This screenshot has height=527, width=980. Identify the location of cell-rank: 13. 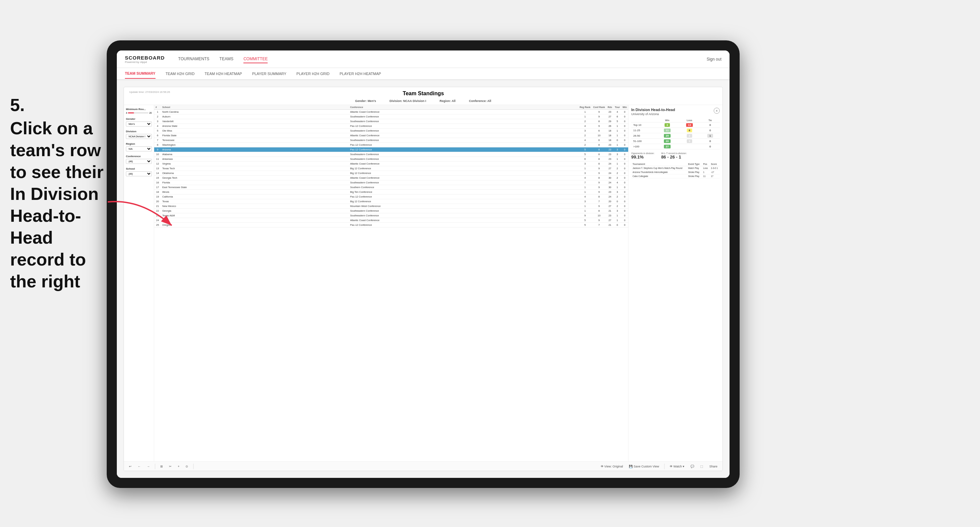
(158, 169).